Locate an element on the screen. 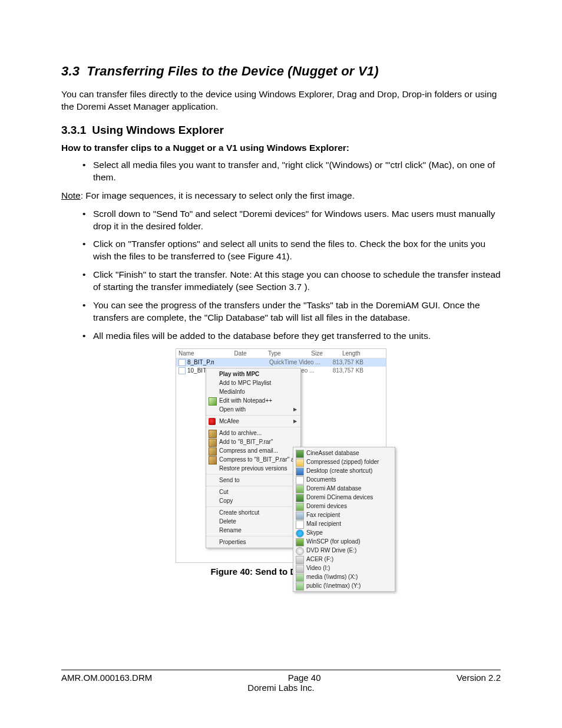  menu-item-open-with: Open with▶ is located at coordinates (253, 409).